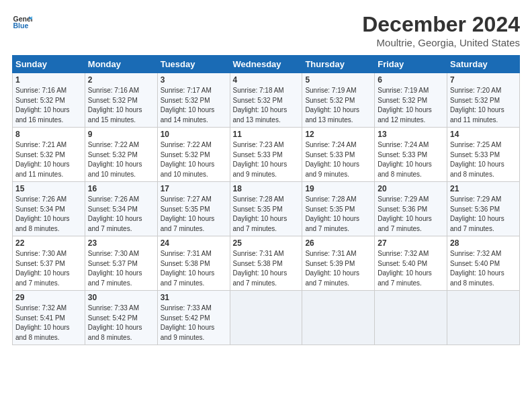  Describe the element at coordinates (339, 80) in the screenshot. I see `day-number: 5` at that location.